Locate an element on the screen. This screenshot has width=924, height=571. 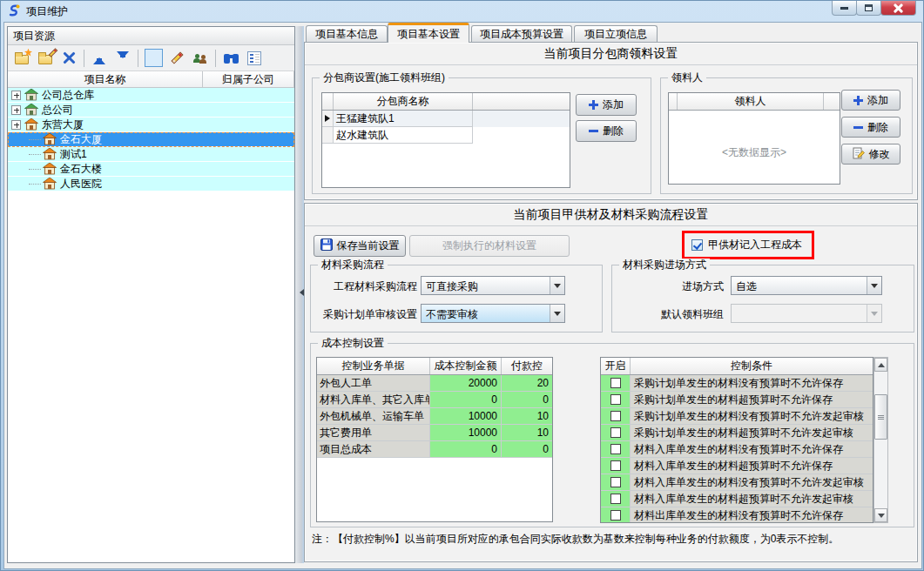
cost-table-row: 项目总成本 0 0 is located at coordinates (435, 449).